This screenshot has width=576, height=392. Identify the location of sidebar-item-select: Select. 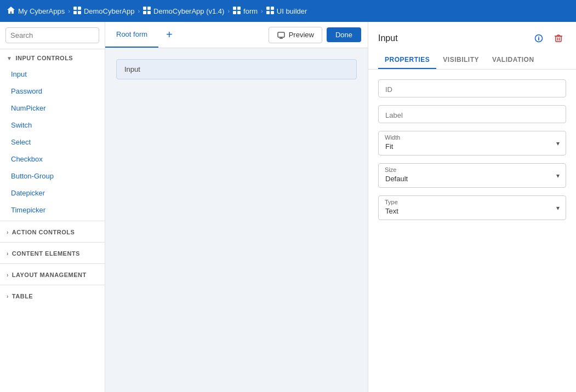
(53, 142).